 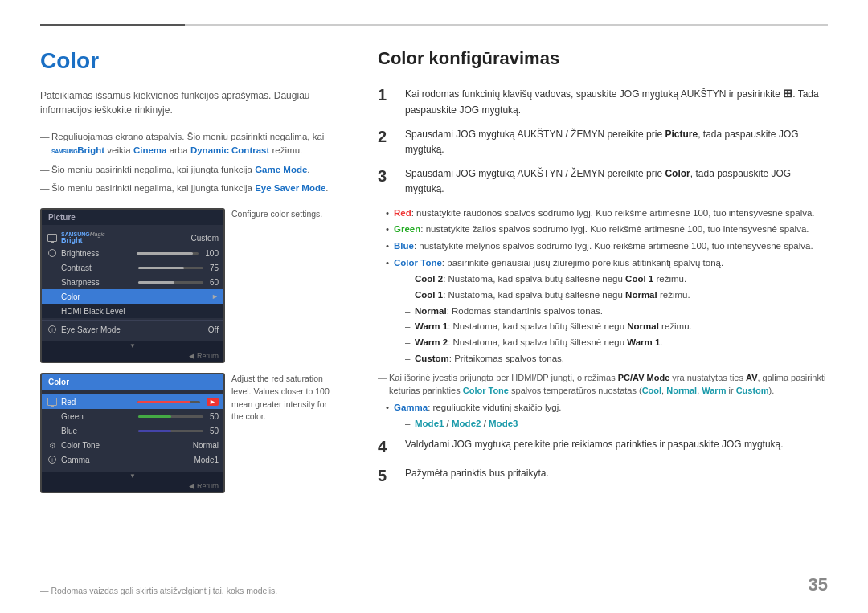 I want to click on screen1-frame: Picture SAMSUNGMagic Bright Custom, so click(x=133, y=286).